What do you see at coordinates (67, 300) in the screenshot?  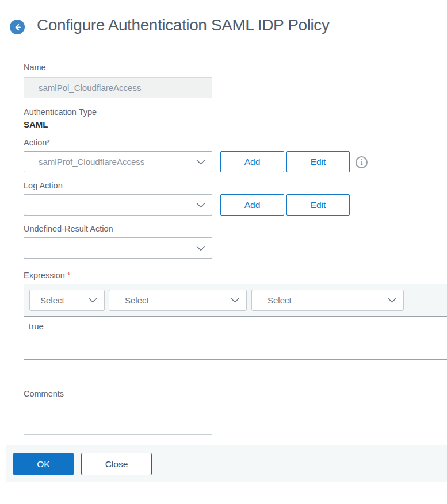 I see `expression-select-1: Select` at bounding box center [67, 300].